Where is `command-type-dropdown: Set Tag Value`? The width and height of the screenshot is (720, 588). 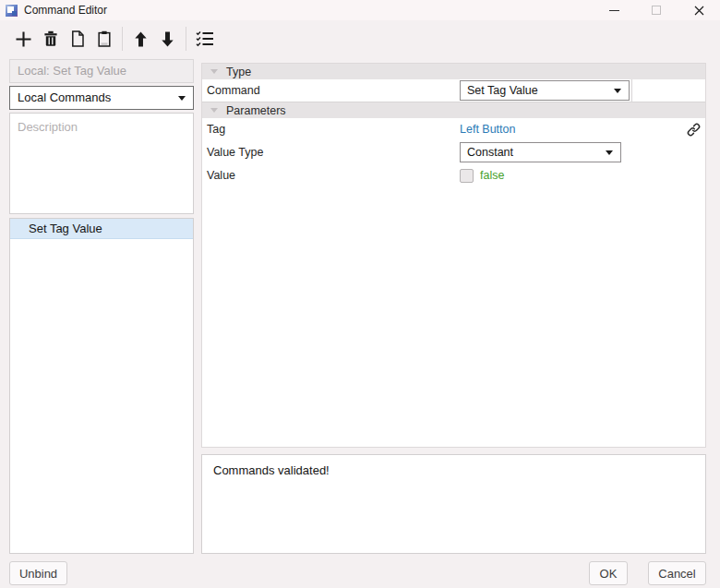 command-type-dropdown: Set Tag Value is located at coordinates (545, 90).